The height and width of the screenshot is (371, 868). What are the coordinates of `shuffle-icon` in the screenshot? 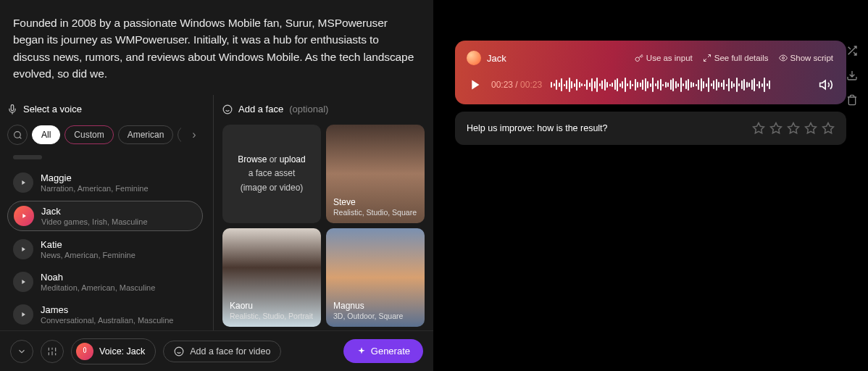 It's located at (852, 51).